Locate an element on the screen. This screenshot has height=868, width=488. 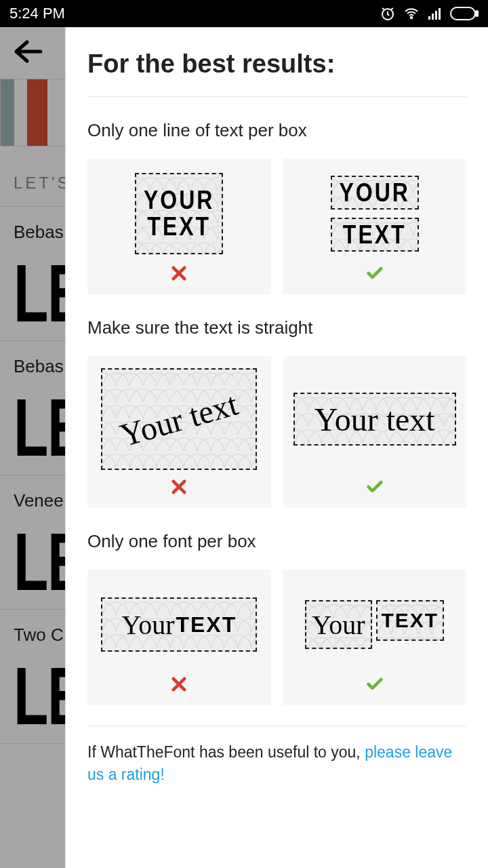
tip-wrong-card: Your text is located at coordinates (179, 432).